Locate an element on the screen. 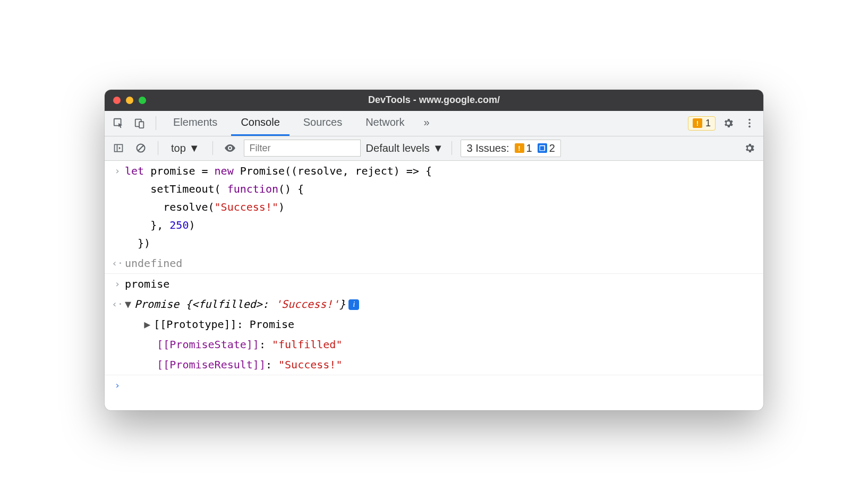 The width and height of the screenshot is (868, 500). live-expression-icon is located at coordinates (230, 148).